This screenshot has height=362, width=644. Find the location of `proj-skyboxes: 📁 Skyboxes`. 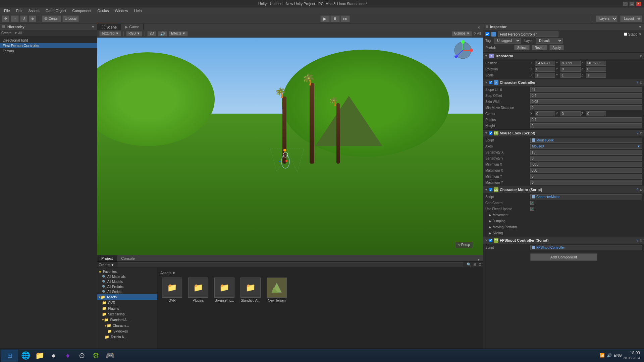

proj-skyboxes: 📁 Skyboxes is located at coordinates (127, 331).